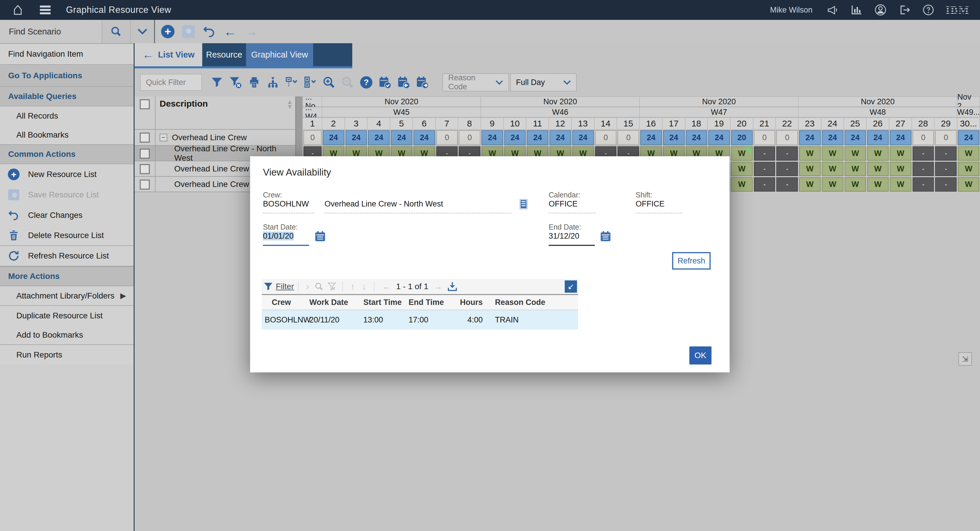 This screenshot has width=980, height=531. I want to click on announcement-icon, so click(832, 10).